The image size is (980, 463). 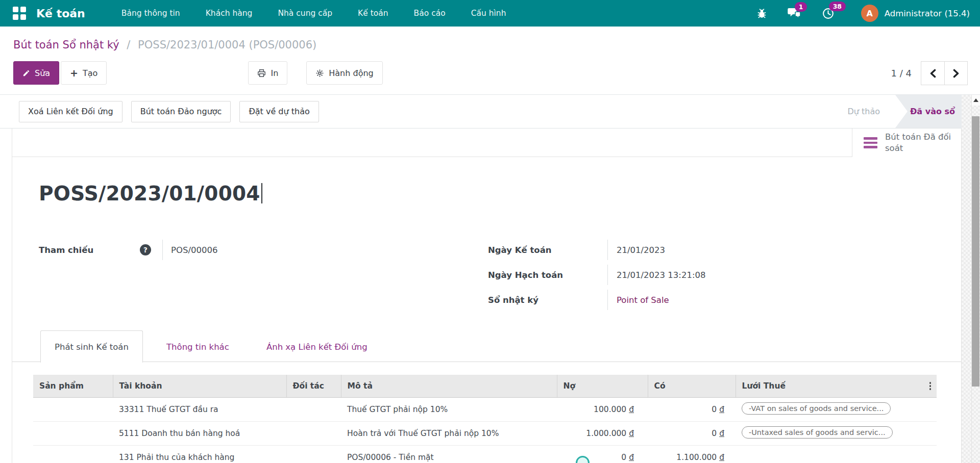 What do you see at coordinates (837, 6) in the screenshot?
I see `activity-badge: 38` at bounding box center [837, 6].